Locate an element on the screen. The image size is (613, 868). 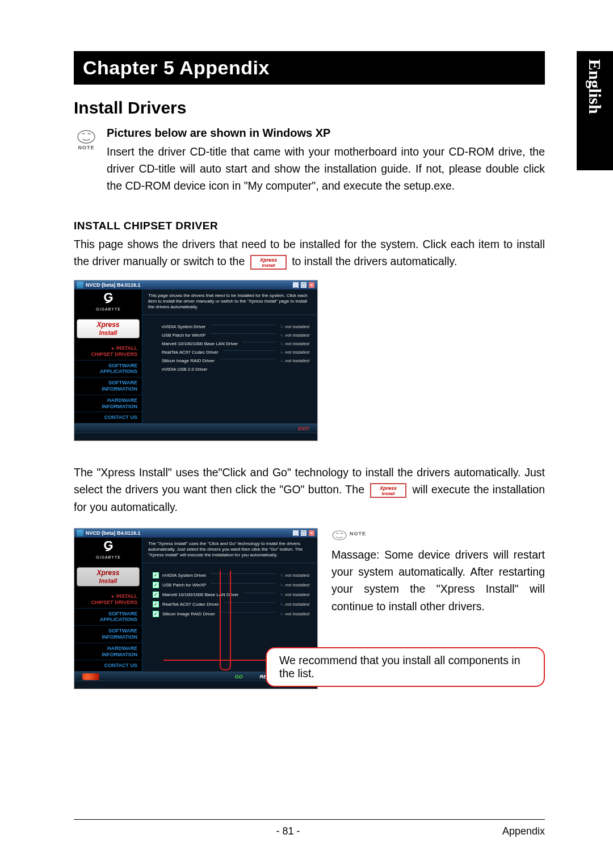
intro-paragraph: Insert the driver CD-title that came wit… is located at coordinates (326, 169).